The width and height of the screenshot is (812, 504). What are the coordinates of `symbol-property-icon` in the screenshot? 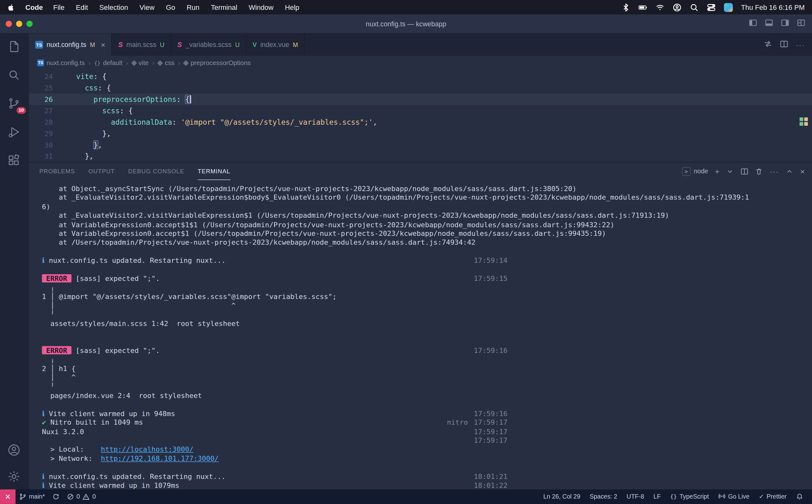 It's located at (186, 63).